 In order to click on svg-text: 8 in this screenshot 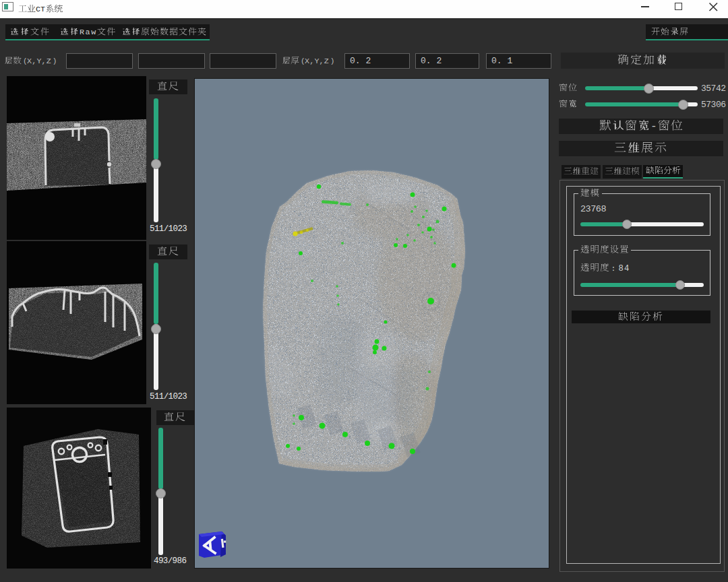, I will do `click(621, 268)`.